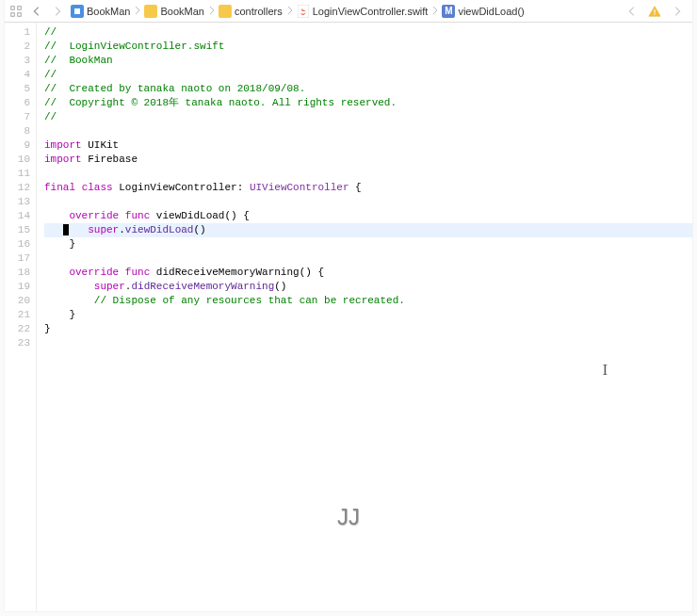 This screenshot has width=697, height=616. I want to click on breadcrumb: BookManBookMancontrollersLoginViewContro…, so click(345, 11).